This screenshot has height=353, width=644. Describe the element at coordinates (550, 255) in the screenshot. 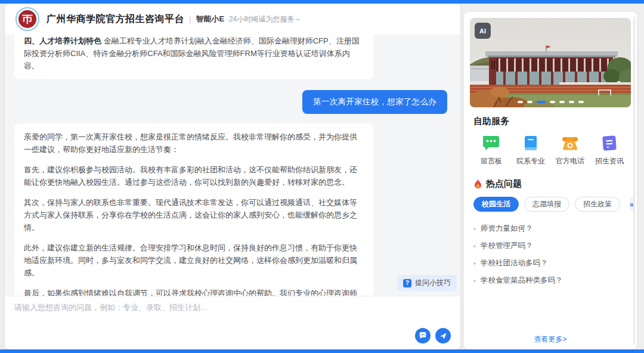

I see `hot-question-list: 师资力量如何？ 学校管理严吗？ 学校社团活动多吗？ 学校食堂菜品种类多吗？` at that location.